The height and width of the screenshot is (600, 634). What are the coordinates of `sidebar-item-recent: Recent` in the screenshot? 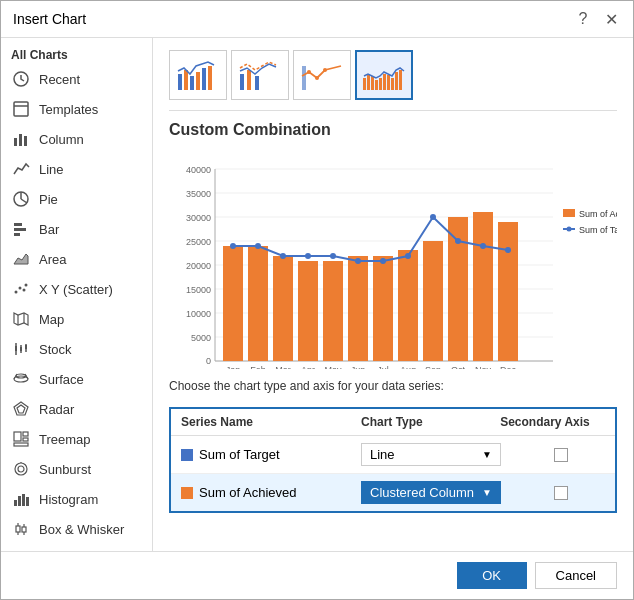 It's located at (76, 79).